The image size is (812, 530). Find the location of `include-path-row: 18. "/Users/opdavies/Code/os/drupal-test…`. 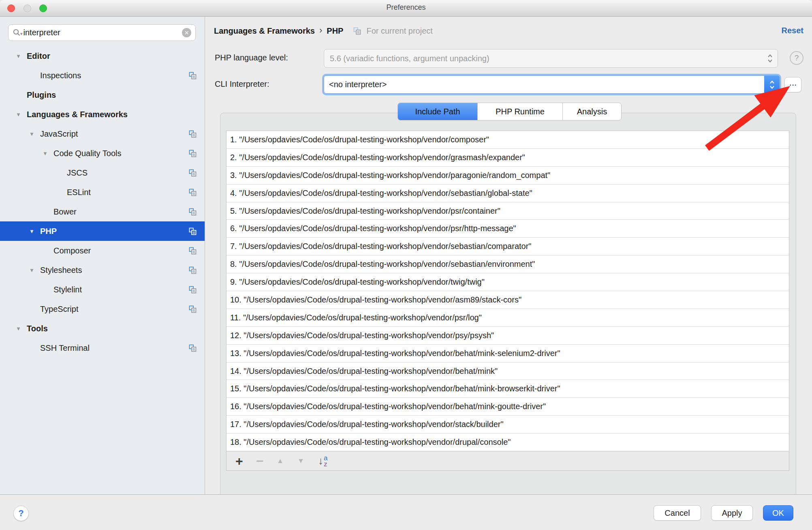

include-path-row: 18. "/Users/opdavies/Code/os/drupal-test… is located at coordinates (508, 442).